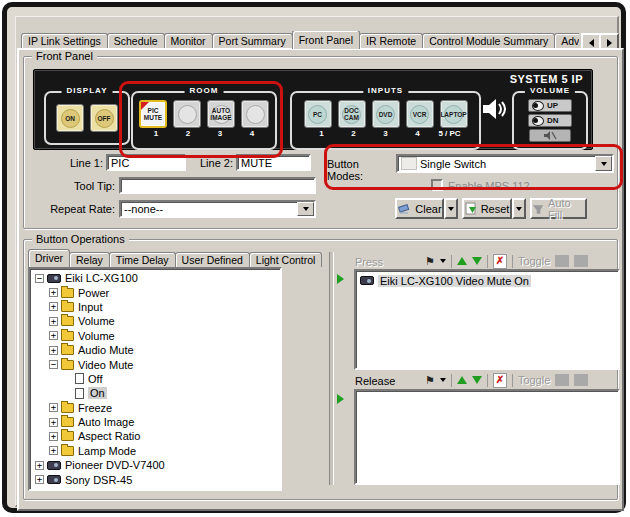 The height and width of the screenshot is (517, 630). What do you see at coordinates (352, 114) in the screenshot?
I see `panel-button-doc-cam: DOC CAM` at bounding box center [352, 114].